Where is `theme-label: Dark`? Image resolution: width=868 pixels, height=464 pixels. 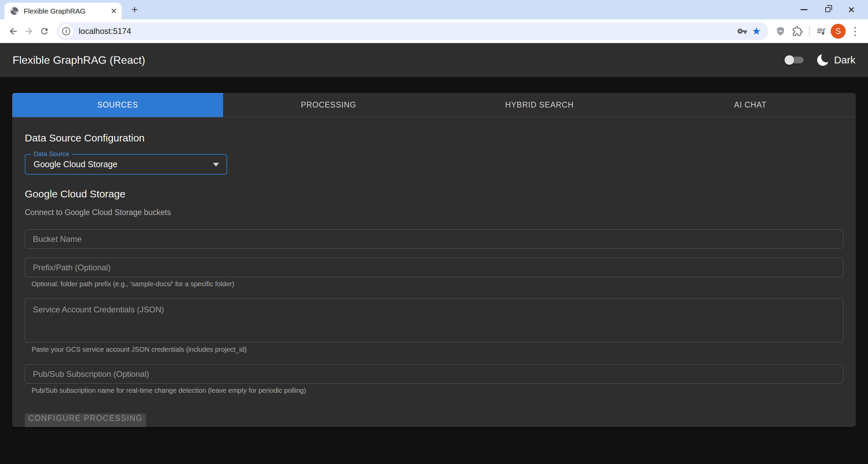 theme-label: Dark is located at coordinates (845, 60).